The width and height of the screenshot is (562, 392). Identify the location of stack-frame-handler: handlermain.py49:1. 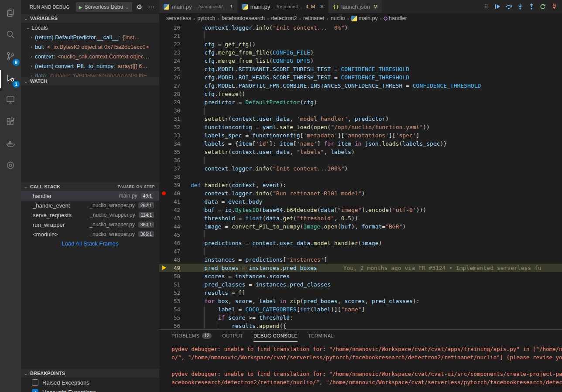
(90, 196).